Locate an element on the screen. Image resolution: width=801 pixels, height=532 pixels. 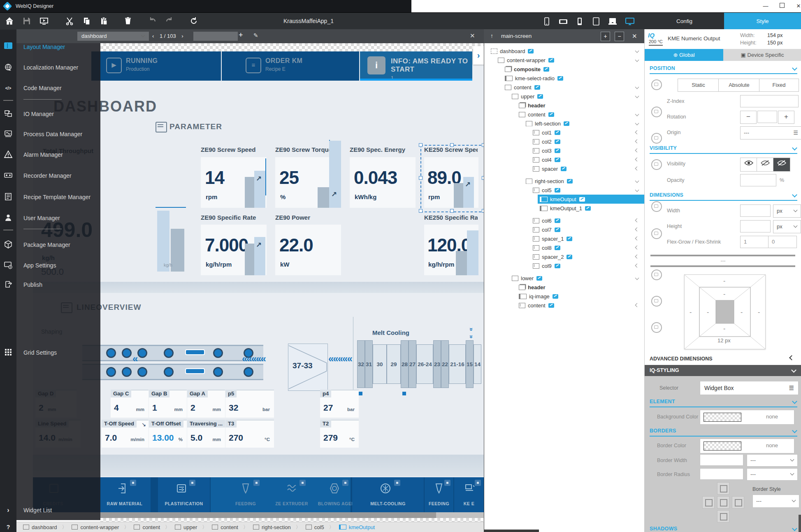
color-swatch is located at coordinates (722, 446).